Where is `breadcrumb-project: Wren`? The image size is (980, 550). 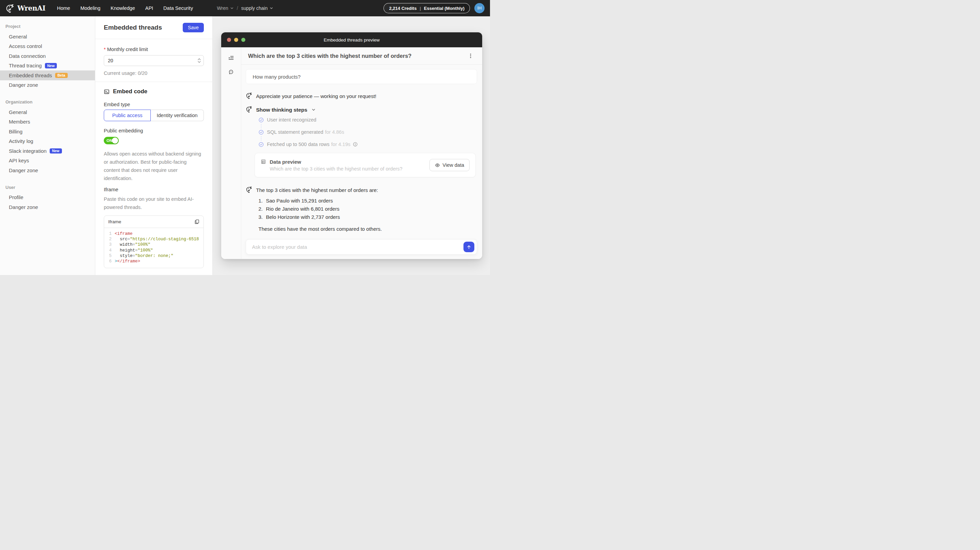 breadcrumb-project: Wren is located at coordinates (225, 8).